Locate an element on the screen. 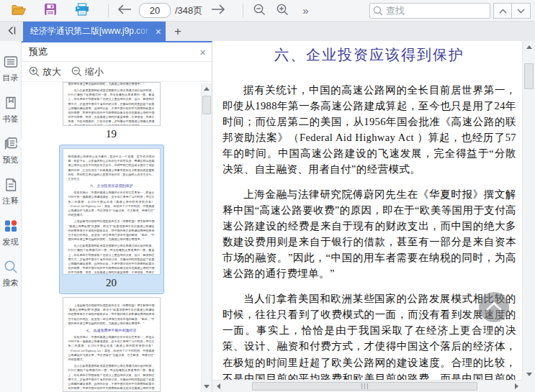 This screenshot has height=392, width=535. discover-grid-icon is located at coordinates (11, 227).